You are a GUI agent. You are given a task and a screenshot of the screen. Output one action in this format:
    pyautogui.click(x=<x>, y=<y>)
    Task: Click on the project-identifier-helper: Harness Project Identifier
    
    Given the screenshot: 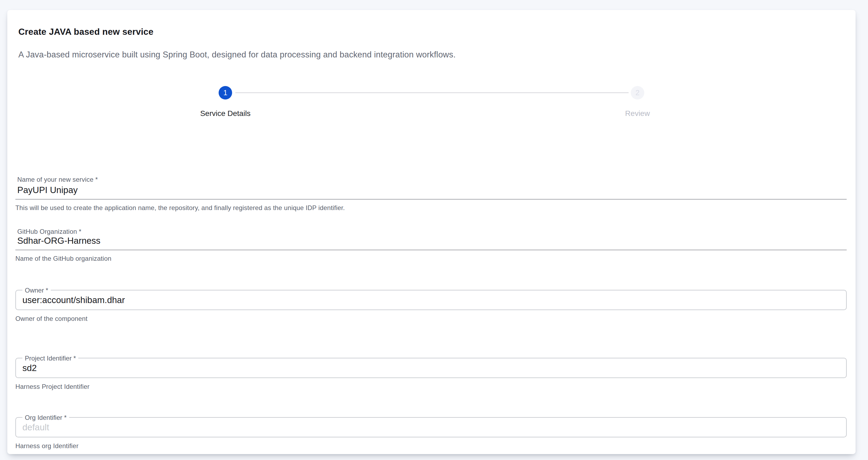 What is the action you would take?
    pyautogui.click(x=53, y=387)
    